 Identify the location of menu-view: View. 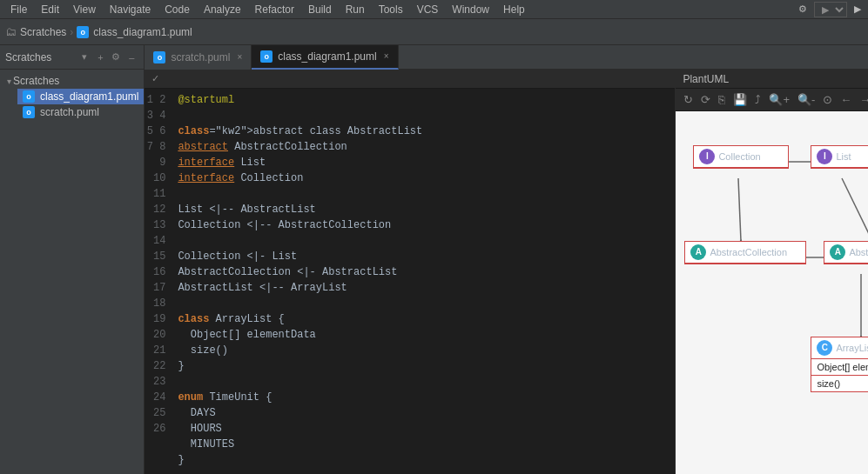
(84, 10).